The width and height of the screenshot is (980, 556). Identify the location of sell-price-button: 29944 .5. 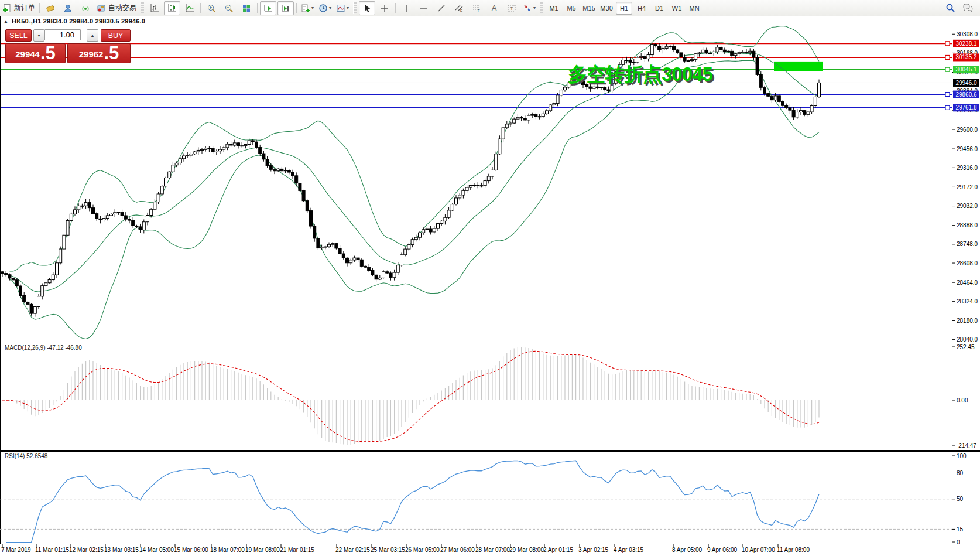
(35, 53).